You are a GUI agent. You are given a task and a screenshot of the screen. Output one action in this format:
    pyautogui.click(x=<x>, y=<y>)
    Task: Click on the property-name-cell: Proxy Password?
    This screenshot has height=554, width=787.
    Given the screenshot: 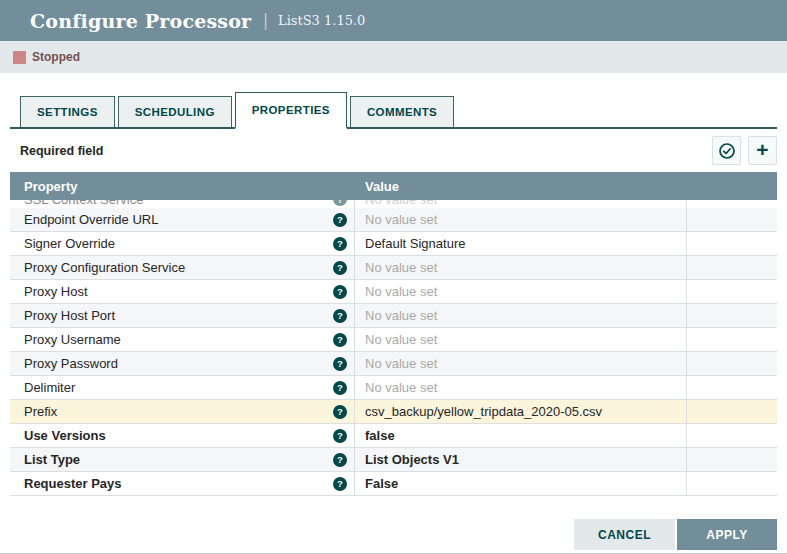 What is the action you would take?
    pyautogui.click(x=182, y=364)
    